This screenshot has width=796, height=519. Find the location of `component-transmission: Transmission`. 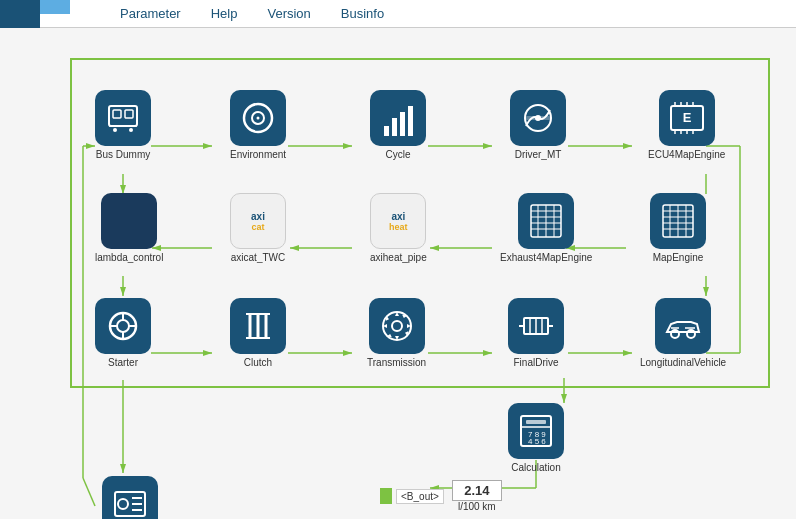

component-transmission: Transmission is located at coordinates (396, 333).